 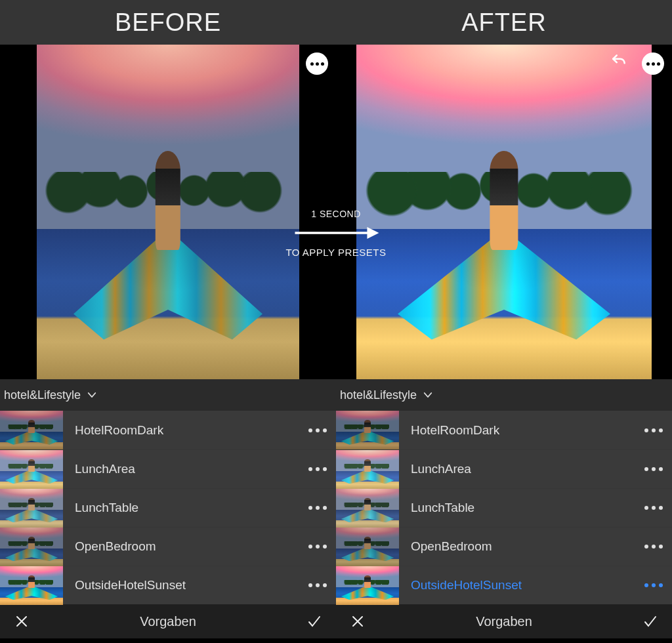 What do you see at coordinates (504, 22) in the screenshot?
I see `after-heading: AFTER` at bounding box center [504, 22].